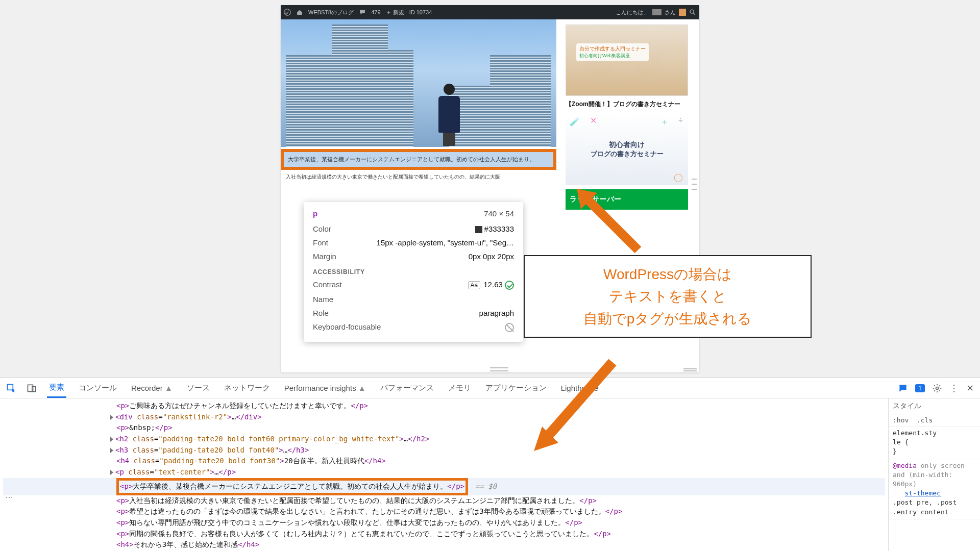 This screenshot has width=980, height=551. What do you see at coordinates (668, 296) in the screenshot?
I see `annotation-callout: WordPressの場合は テキストを書くと 自動でpタグが生成される` at bounding box center [668, 296].